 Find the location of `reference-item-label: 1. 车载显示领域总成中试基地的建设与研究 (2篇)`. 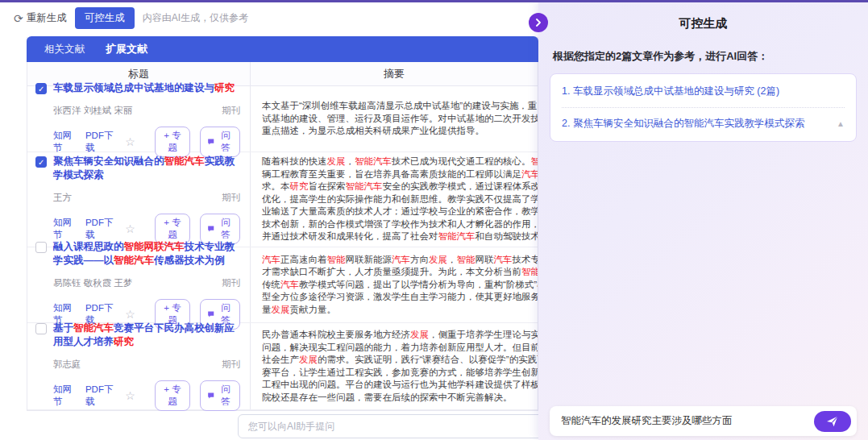

reference-item-label: 1. 车载显示领域总成中试基地的建设与研究 (2篇) is located at coordinates (671, 92).